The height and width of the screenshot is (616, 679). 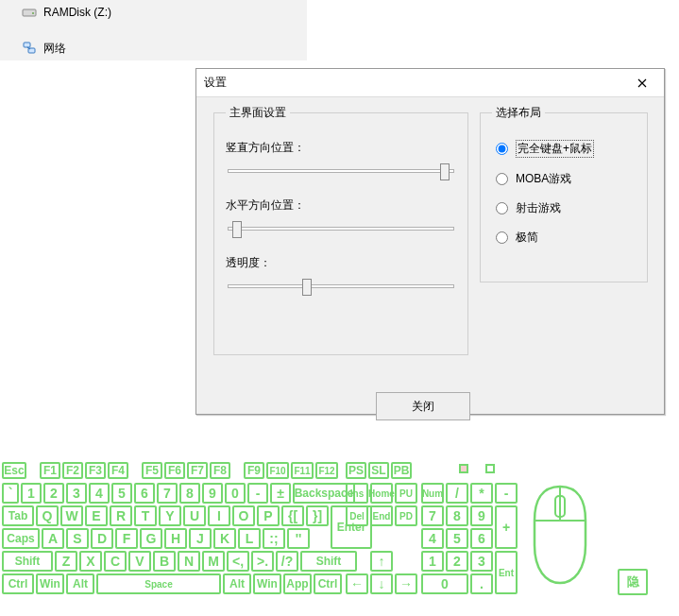 What do you see at coordinates (96, 516) in the screenshot?
I see `key-e: E` at bounding box center [96, 516].